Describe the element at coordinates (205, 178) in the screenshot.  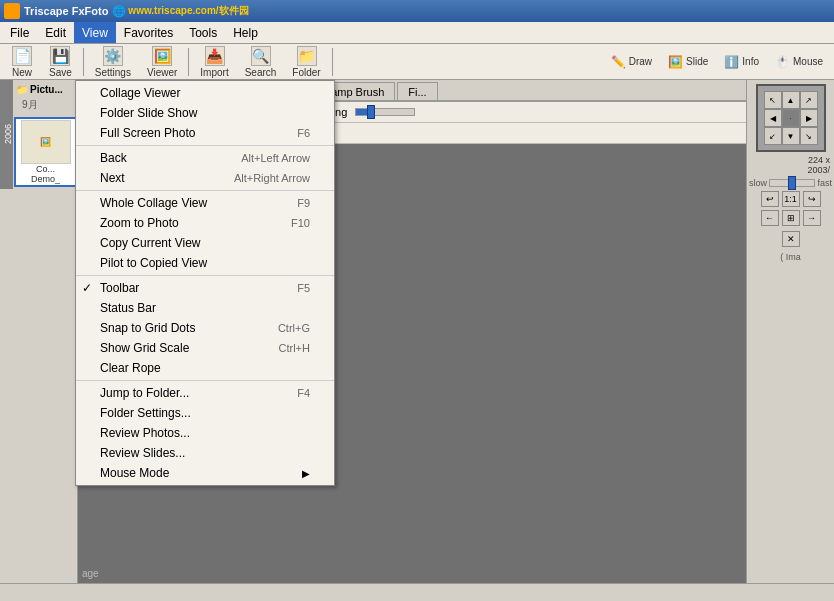
I see `menu-item-next: Next Alt+Right Arrow` at that location.